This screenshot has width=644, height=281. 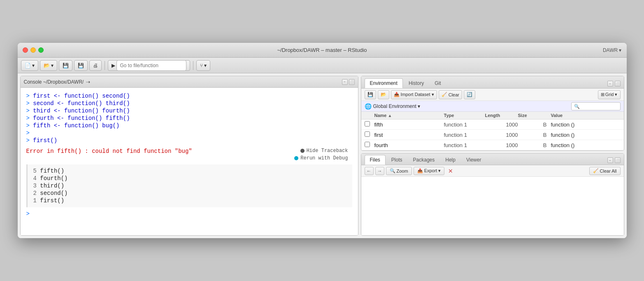 I want to click on prompt-6: >, so click(x=28, y=133).